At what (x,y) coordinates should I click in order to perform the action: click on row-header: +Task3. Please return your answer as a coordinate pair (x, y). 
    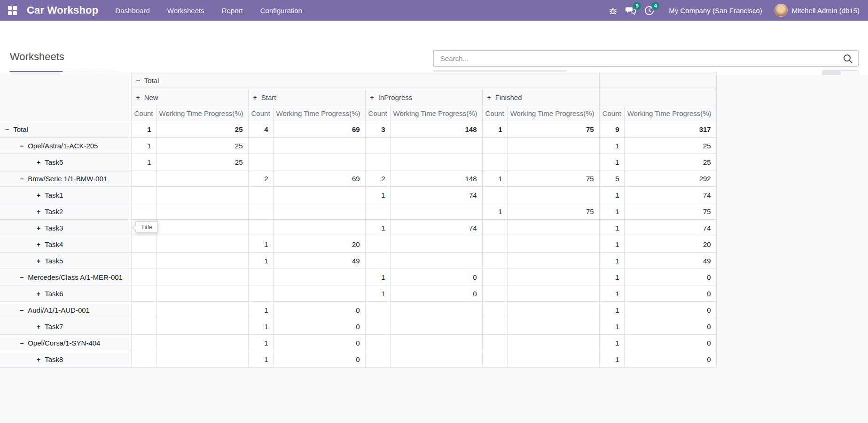
    Looking at the image, I should click on (66, 228).